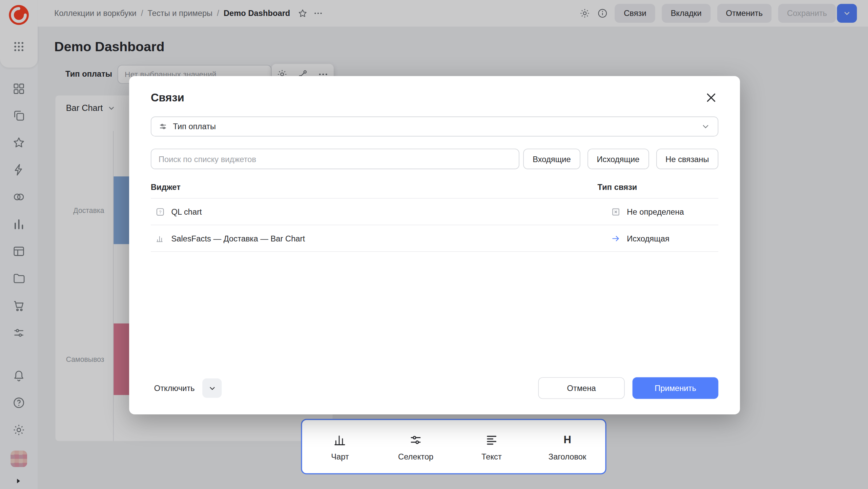 Image resolution: width=868 pixels, height=489 pixels. What do you see at coordinates (567, 439) in the screenshot?
I see `heading-h-icon: H` at bounding box center [567, 439].